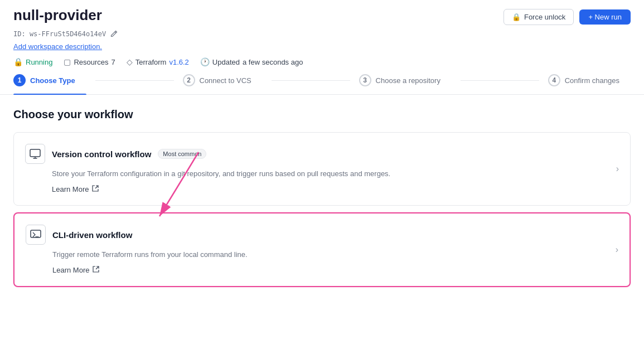 This screenshot has height=364, width=644. What do you see at coordinates (322, 115) in the screenshot?
I see `section-title: Choose your workflow` at bounding box center [322, 115].